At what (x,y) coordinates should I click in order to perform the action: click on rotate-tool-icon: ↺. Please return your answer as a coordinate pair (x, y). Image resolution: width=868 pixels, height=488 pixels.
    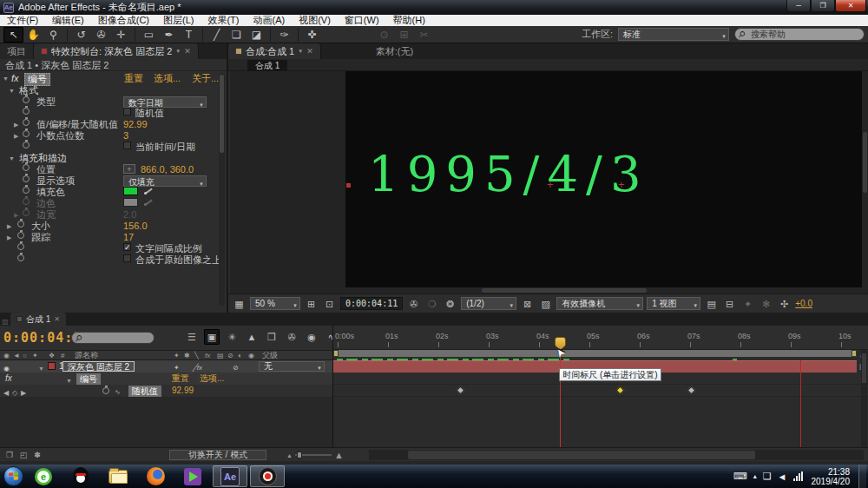
    Looking at the image, I should click on (82, 35).